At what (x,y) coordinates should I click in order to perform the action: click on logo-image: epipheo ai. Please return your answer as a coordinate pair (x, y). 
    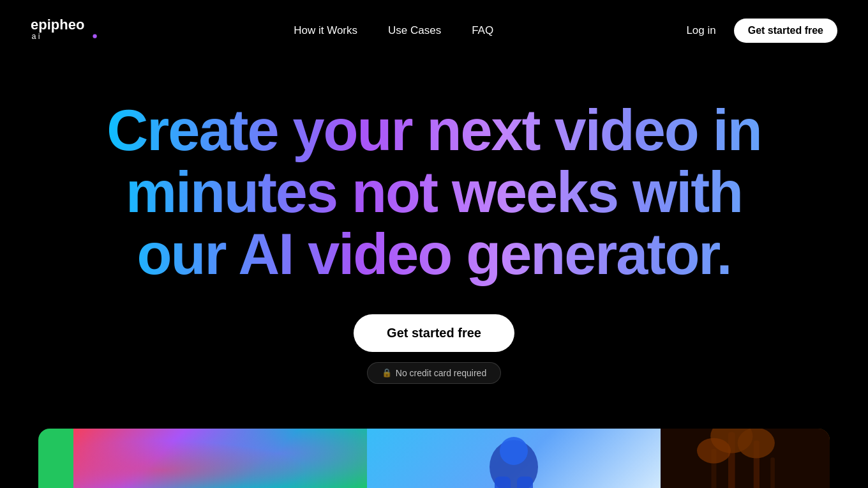
    Looking at the image, I should click on (66, 31).